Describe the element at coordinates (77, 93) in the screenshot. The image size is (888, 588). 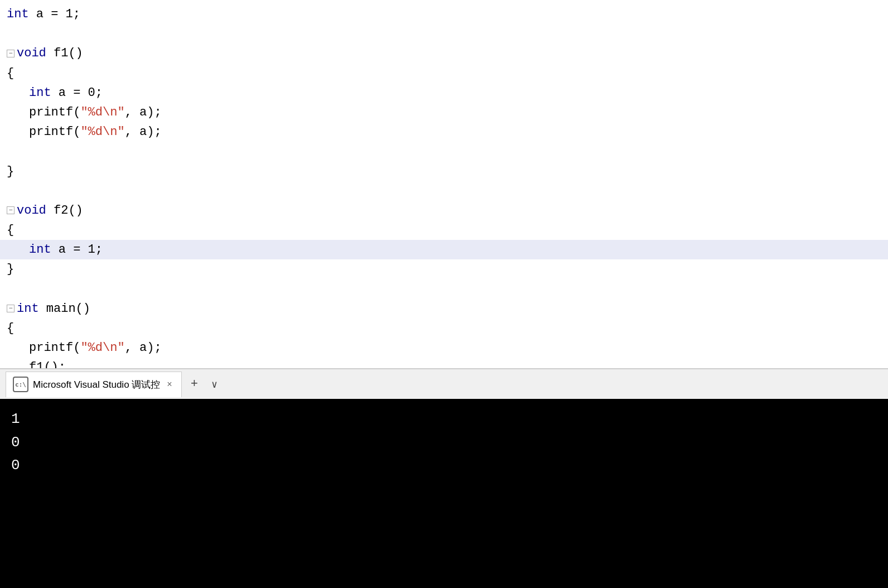
I see `token: a = 0;` at that location.